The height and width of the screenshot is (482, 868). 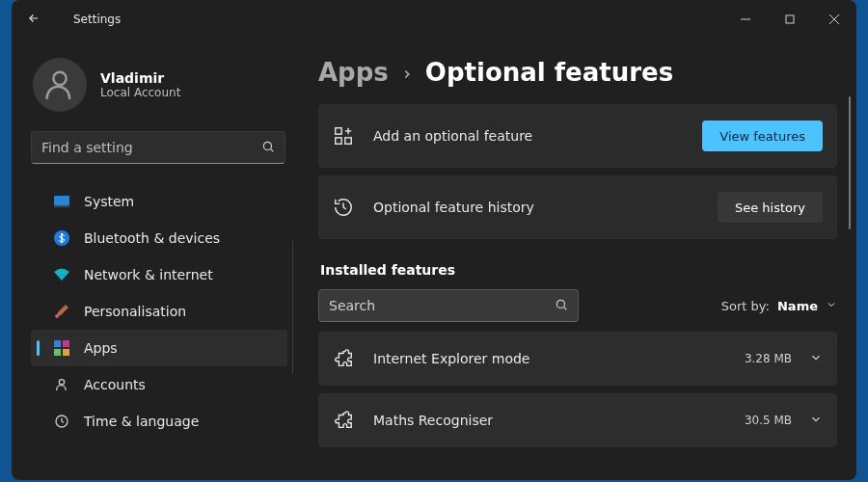 What do you see at coordinates (768, 420) in the screenshot?
I see `feature-size: 30.5 MB` at bounding box center [768, 420].